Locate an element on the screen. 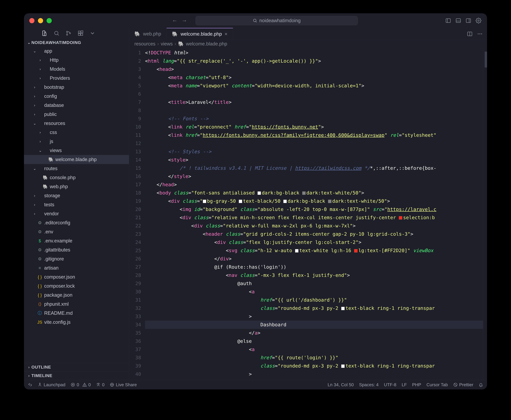 This screenshot has width=511, height=420. minimap-thumb is located at coordinates (486, 60).